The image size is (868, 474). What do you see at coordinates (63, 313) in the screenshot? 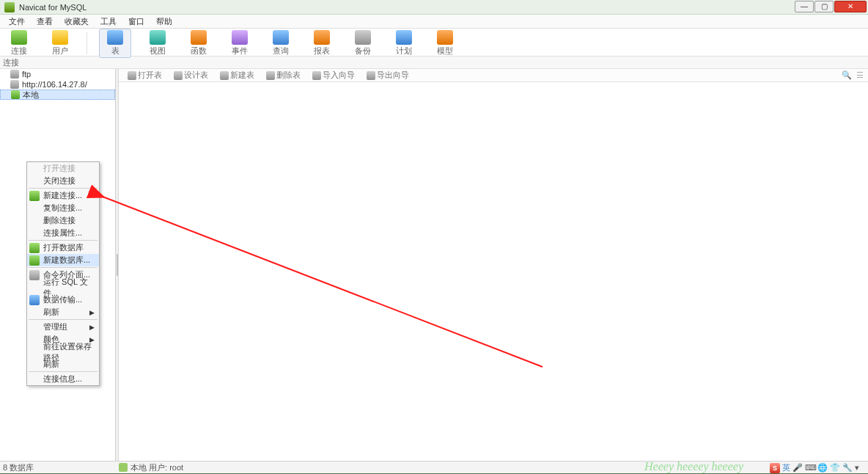
I see `menu-item: 刷新▶` at bounding box center [63, 313].